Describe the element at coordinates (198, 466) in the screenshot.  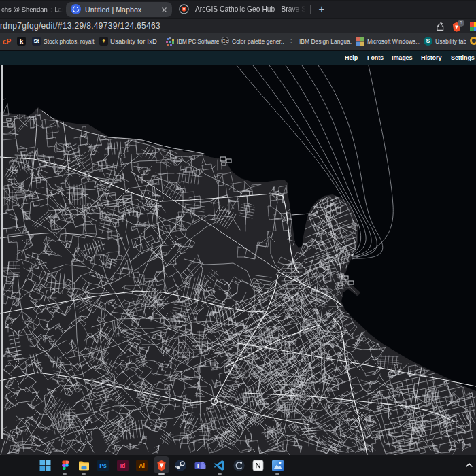
I see `svg-text: T` at that location.